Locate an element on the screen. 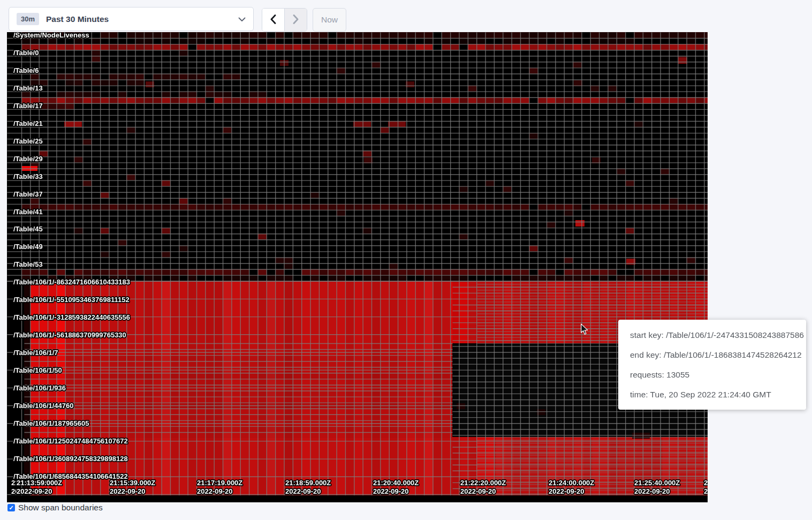 This screenshot has height=520, width=812. tooltip-requests: requests: 13055 is located at coordinates (712, 375).